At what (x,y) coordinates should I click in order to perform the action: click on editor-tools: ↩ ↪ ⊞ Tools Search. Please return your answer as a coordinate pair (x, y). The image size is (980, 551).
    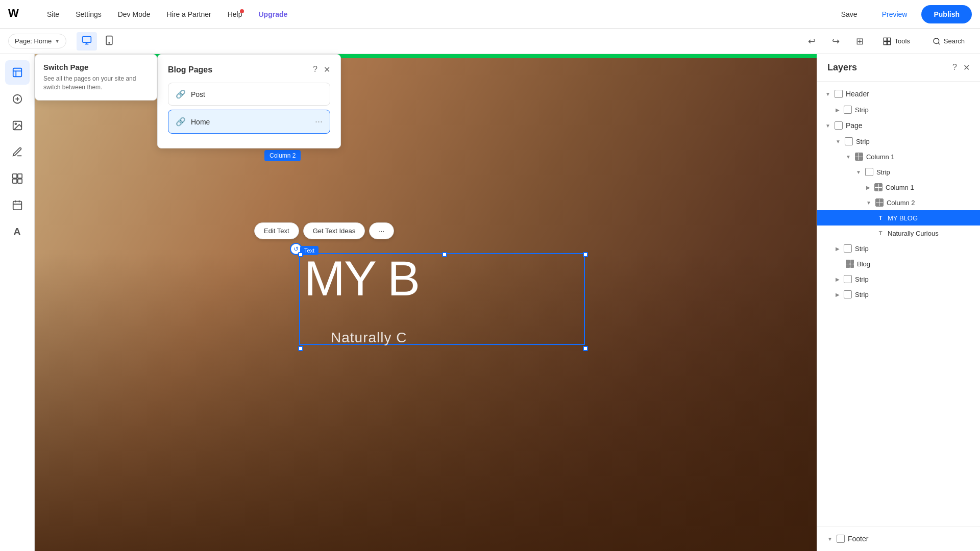
    Looking at the image, I should click on (888, 41).